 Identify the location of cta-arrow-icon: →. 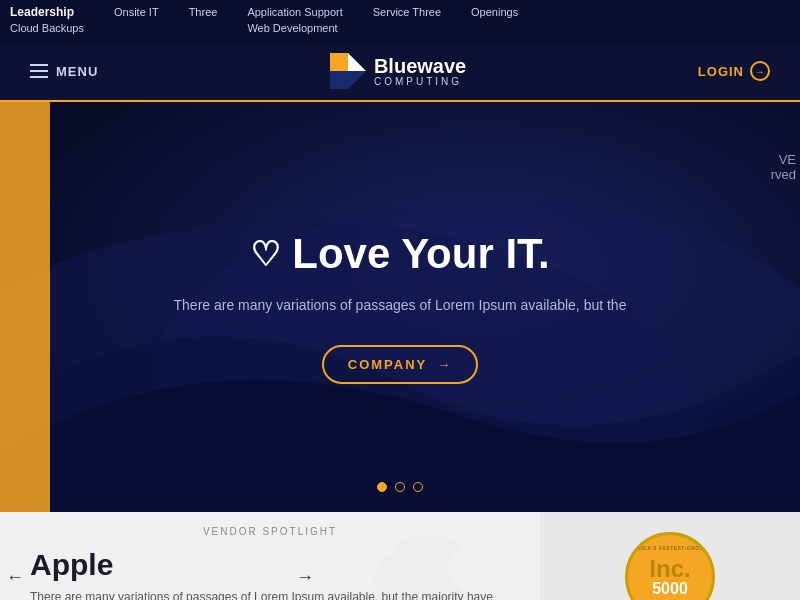
(444, 364).